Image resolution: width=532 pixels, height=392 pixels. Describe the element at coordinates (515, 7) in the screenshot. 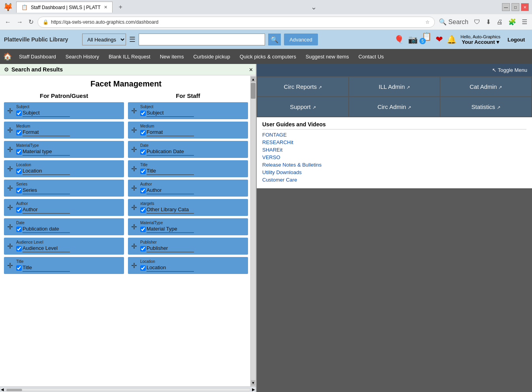

I see `maximize-btn: □` at that location.